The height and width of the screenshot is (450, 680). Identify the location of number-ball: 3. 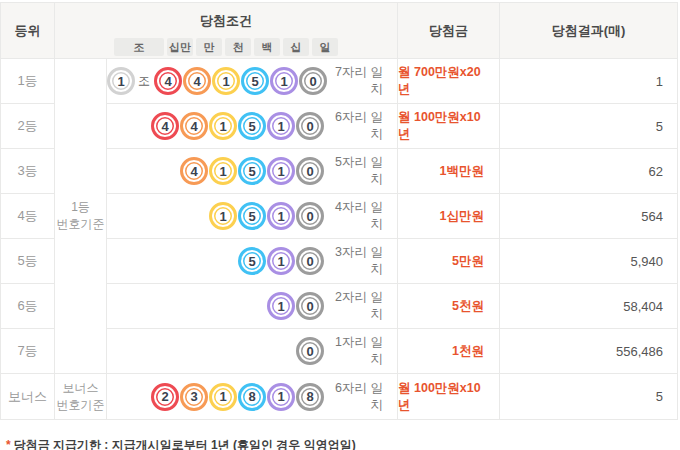
(194, 397).